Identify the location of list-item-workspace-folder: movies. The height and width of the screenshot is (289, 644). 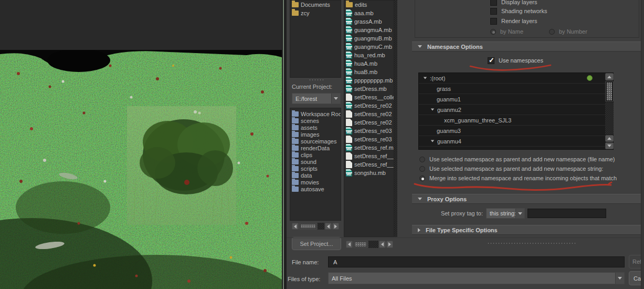
(315, 182).